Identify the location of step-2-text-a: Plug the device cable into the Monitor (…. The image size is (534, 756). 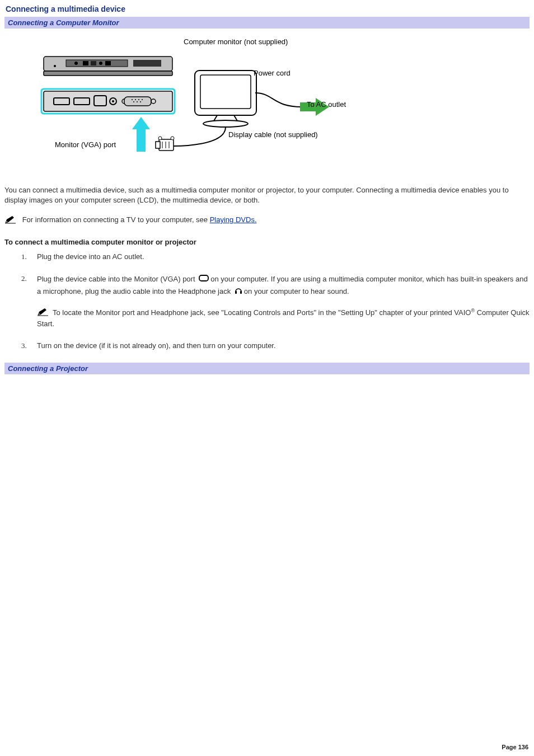
(117, 279).